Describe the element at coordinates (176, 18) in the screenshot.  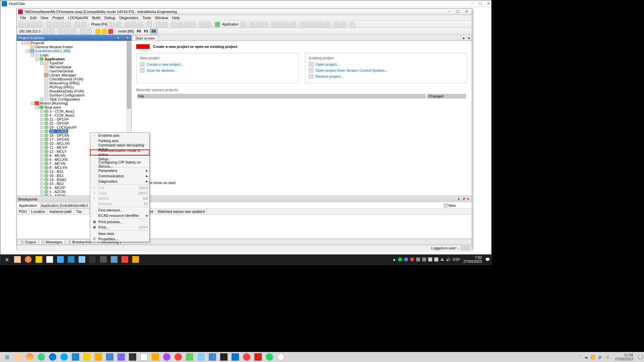
I see `menu-help: Help` at that location.